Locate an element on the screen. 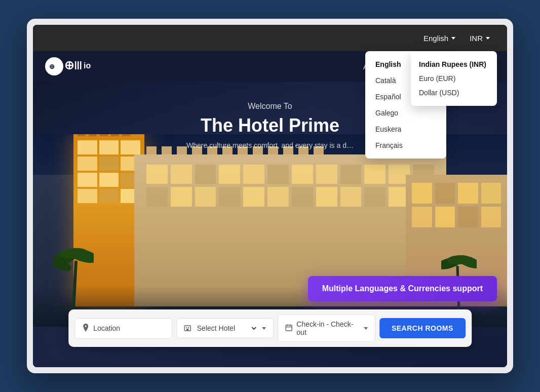  checkin-field: Check-in - Check-out is located at coordinates (326, 328).